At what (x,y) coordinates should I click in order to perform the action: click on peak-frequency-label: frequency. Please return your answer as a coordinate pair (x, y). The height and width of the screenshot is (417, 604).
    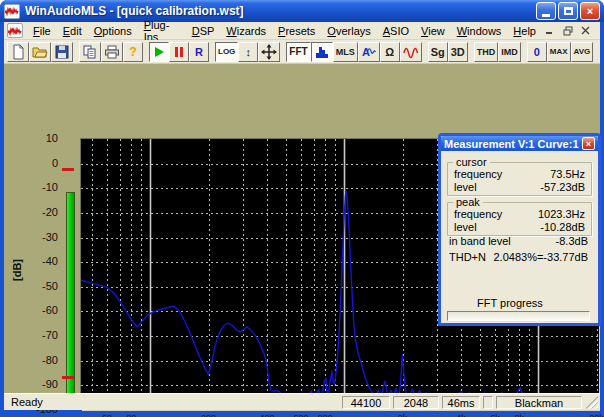
    Looking at the image, I should click on (478, 214).